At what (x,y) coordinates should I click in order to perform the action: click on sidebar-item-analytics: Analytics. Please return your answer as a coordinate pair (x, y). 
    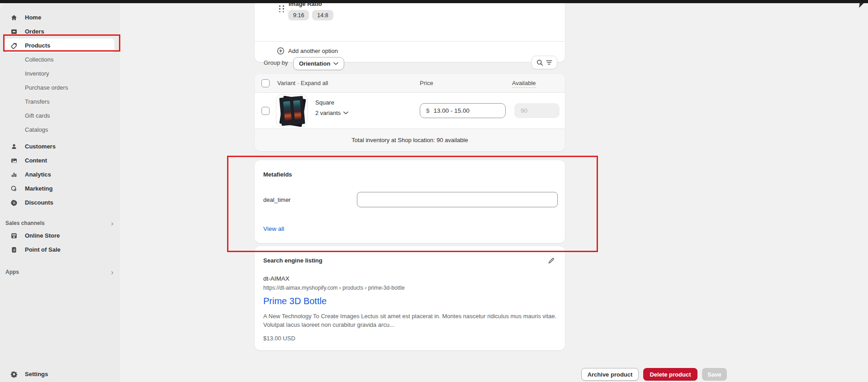
    Looking at the image, I should click on (60, 175).